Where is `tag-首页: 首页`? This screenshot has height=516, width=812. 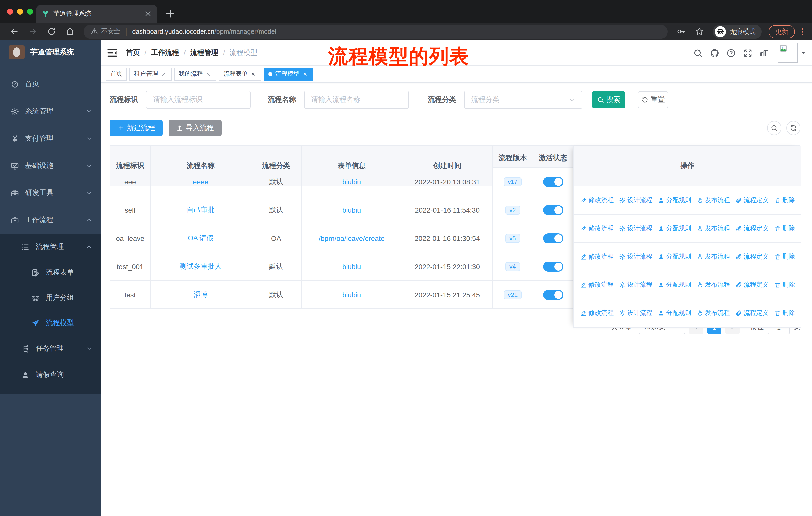
tag-首页: 首页 is located at coordinates (116, 74).